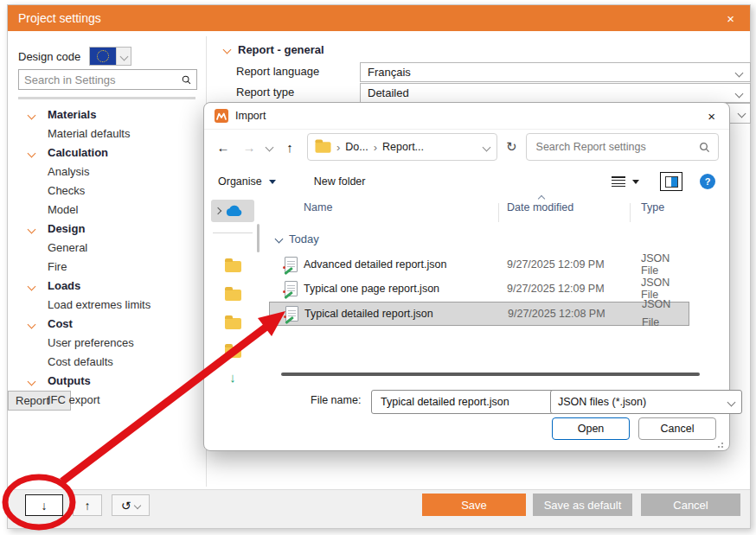 The height and width of the screenshot is (535, 756). What do you see at coordinates (107, 210) in the screenshot?
I see `sidebar-item-model: Model` at bounding box center [107, 210].